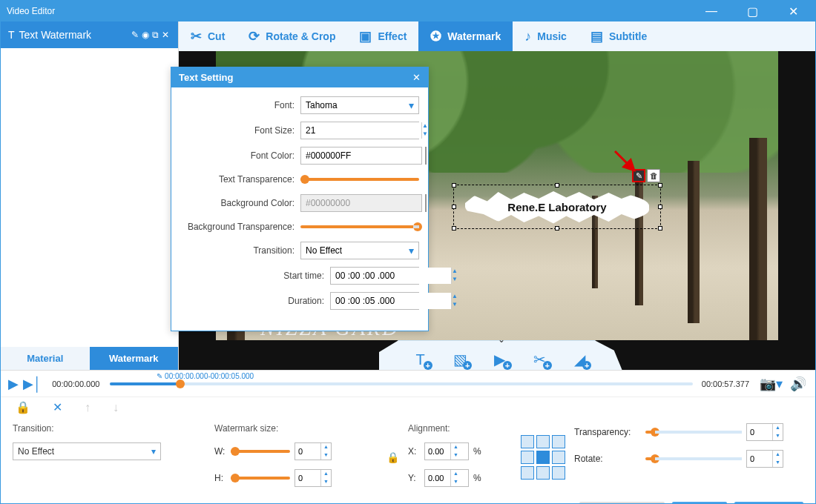 This screenshot has height=504, width=816. Describe the element at coordinates (760, 432) in the screenshot. I see `transp-input` at that location.